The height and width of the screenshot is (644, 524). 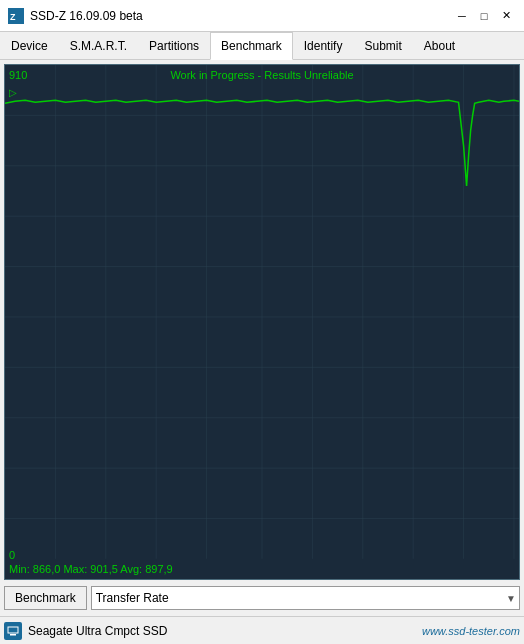 I want to click on window-controls: ─ □ ✕, so click(x=484, y=16).